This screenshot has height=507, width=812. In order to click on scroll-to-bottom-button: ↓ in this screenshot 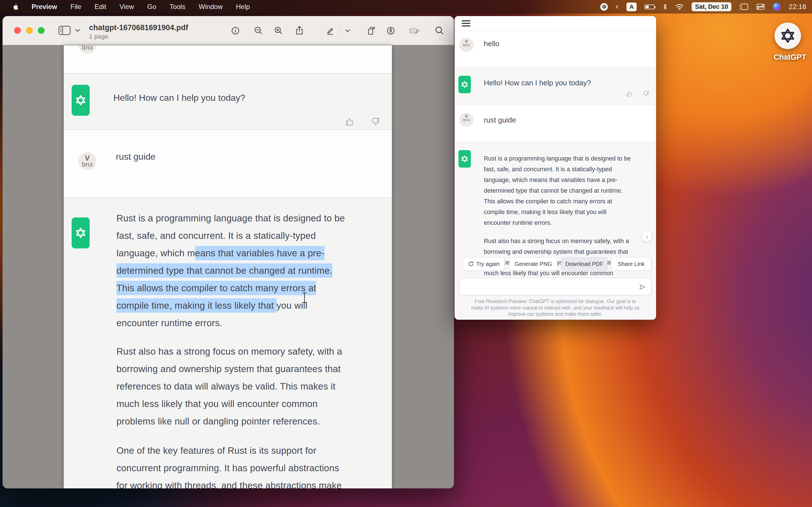, I will do `click(647, 236)`.